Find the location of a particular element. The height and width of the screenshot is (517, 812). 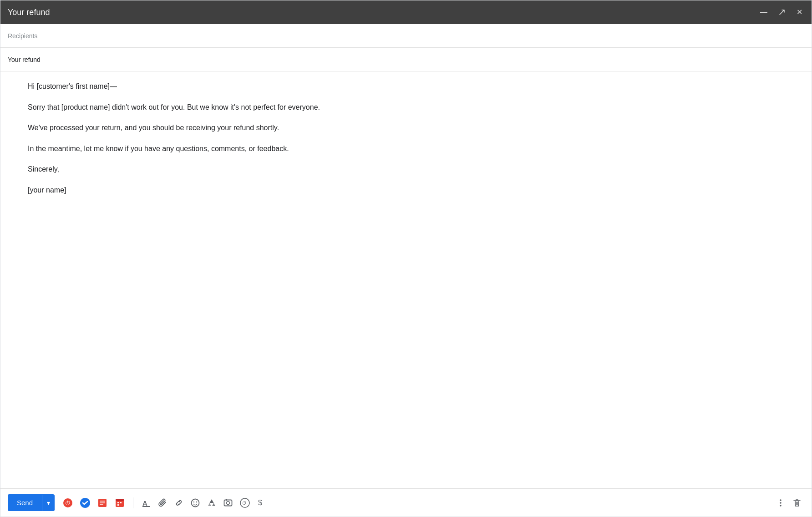

subject-row is located at coordinates (406, 60).